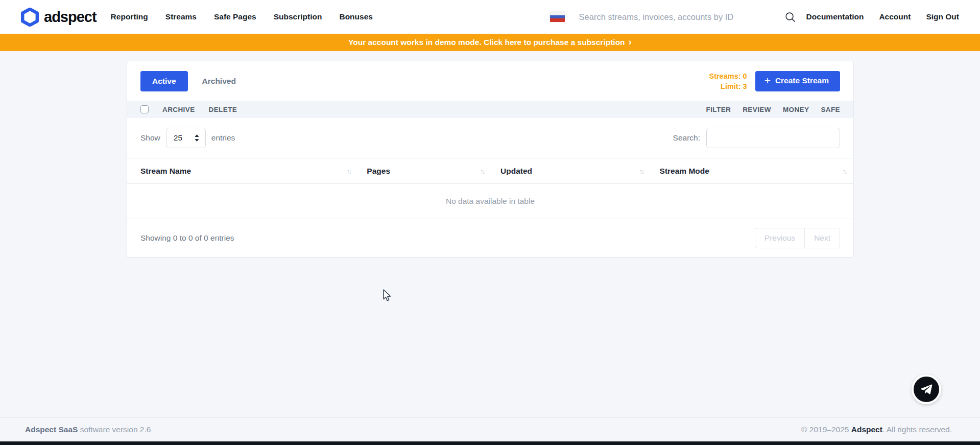 This screenshot has height=445, width=980. Describe the element at coordinates (164, 81) in the screenshot. I see `tab-active: Active` at that location.